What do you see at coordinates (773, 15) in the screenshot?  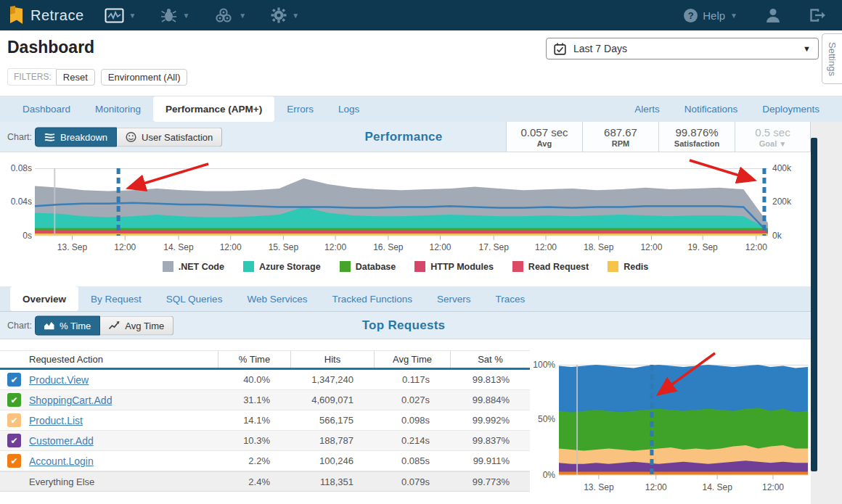 I see `user-account-icon` at bounding box center [773, 15].